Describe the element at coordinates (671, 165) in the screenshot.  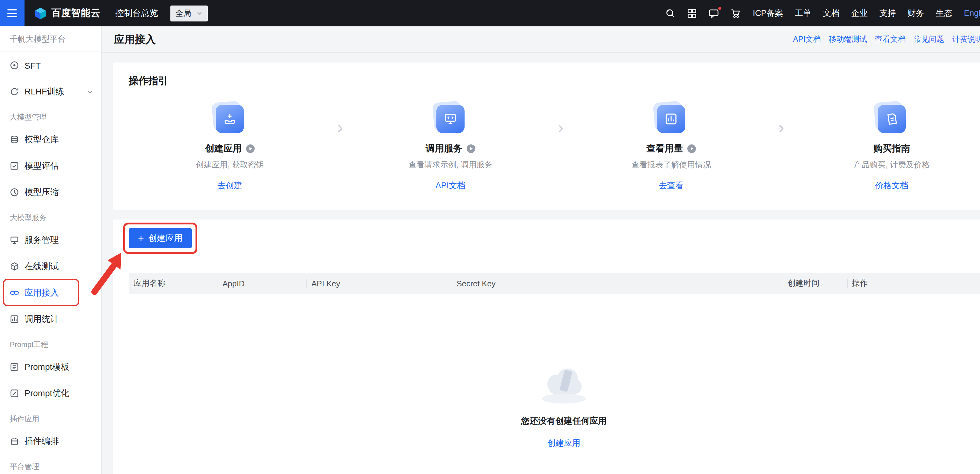
I see `step-desc: 查看报表了解使用情况` at that location.